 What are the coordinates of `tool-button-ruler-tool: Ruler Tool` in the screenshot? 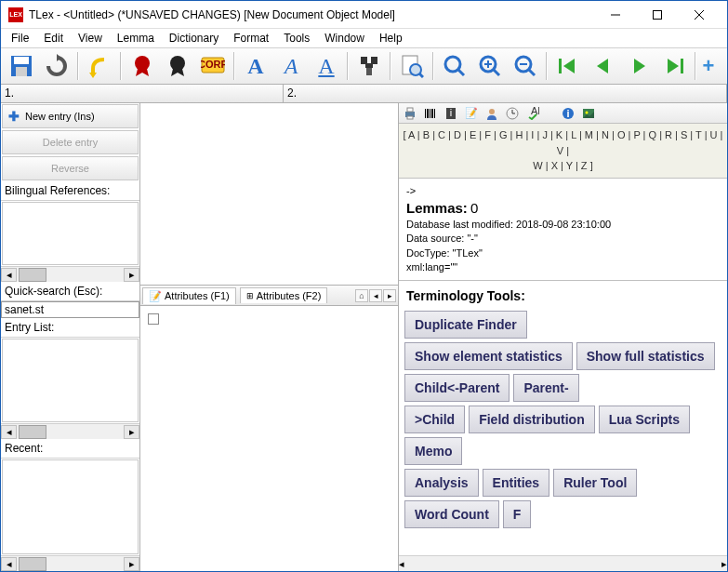 It's located at (595, 483).